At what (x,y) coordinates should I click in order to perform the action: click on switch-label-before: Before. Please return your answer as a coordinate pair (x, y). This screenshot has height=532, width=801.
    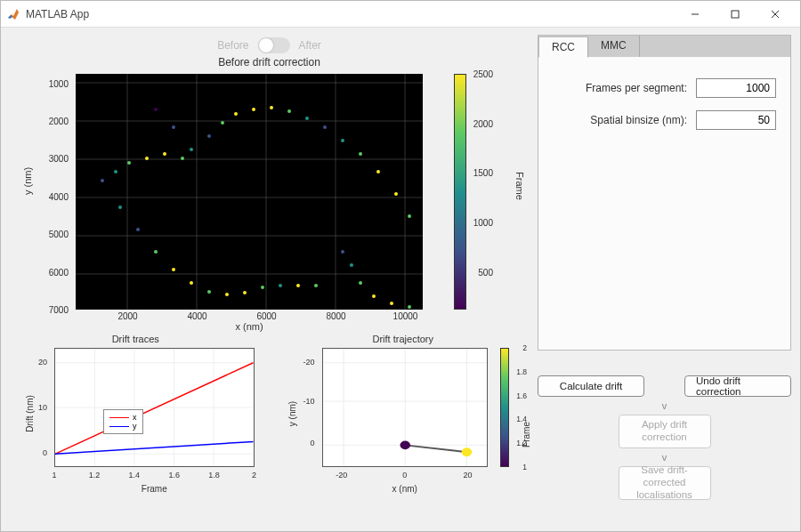
    Looking at the image, I should click on (233, 45).